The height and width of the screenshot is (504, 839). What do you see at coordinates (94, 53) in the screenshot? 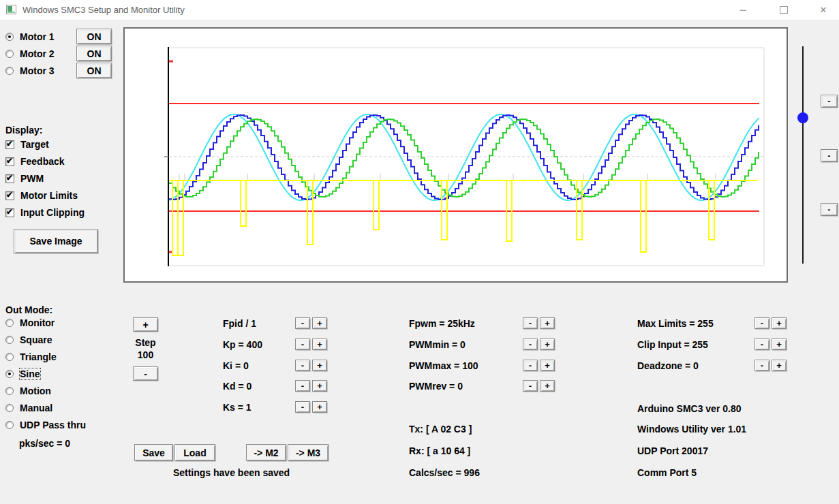
I see `motor-2-on-button: ON` at bounding box center [94, 53].